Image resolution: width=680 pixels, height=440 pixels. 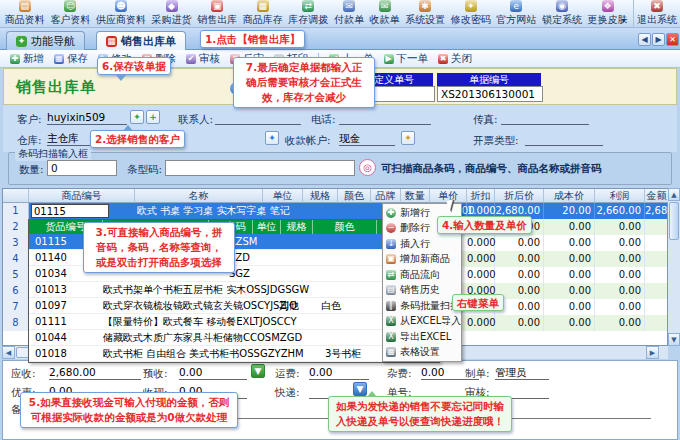 I want to click on callout-step7: 7.最后确定单据都输入正确后需要审核才会正式生效，库存才会减少, so click(x=304, y=82).